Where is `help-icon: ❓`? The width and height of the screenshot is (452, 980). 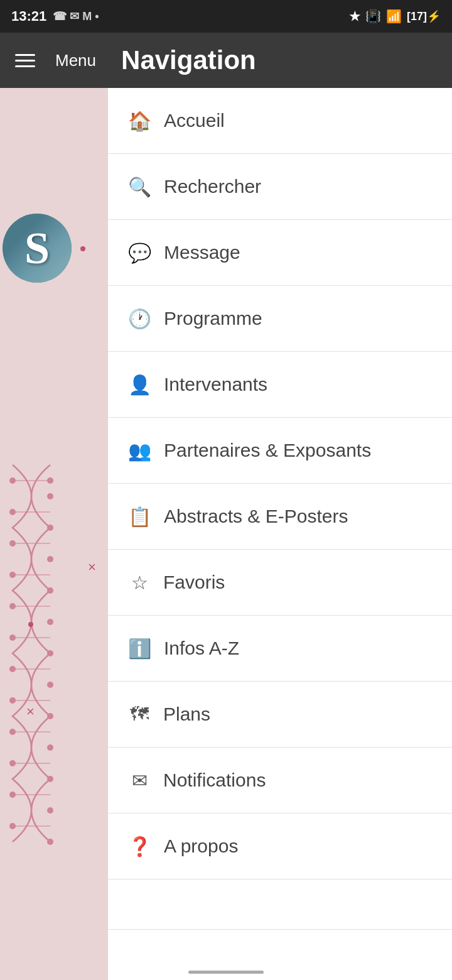
help-icon: ❓ is located at coordinates (139, 847).